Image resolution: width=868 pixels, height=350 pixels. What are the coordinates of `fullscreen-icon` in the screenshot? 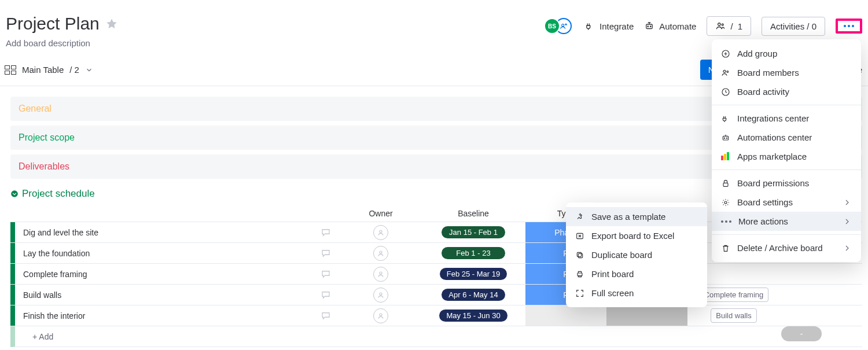 It's located at (580, 293).